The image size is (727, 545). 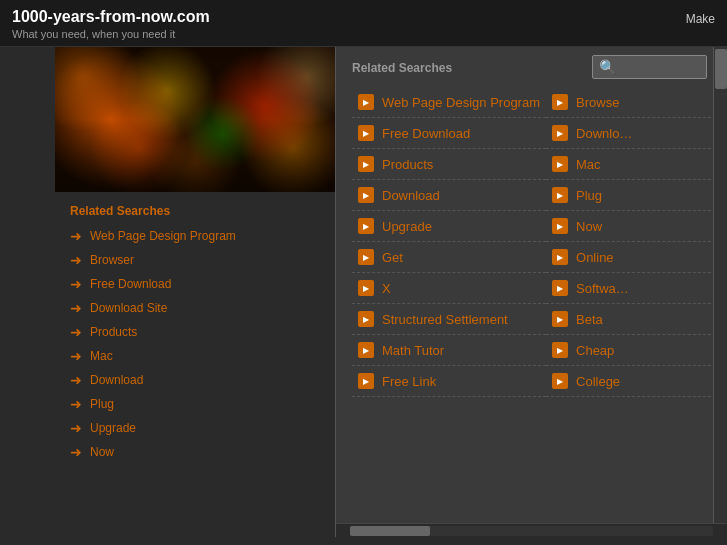 What do you see at coordinates (532, 531) in the screenshot?
I see `bottom-scroll-track` at bounding box center [532, 531].